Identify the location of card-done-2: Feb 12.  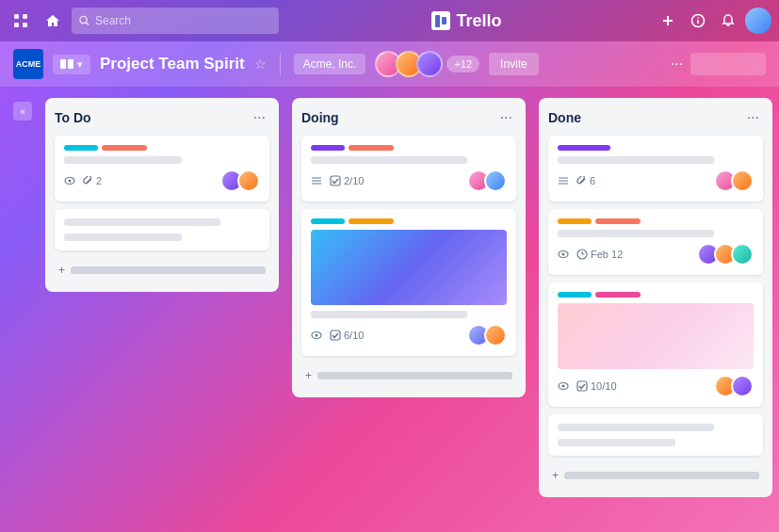
(656, 242).